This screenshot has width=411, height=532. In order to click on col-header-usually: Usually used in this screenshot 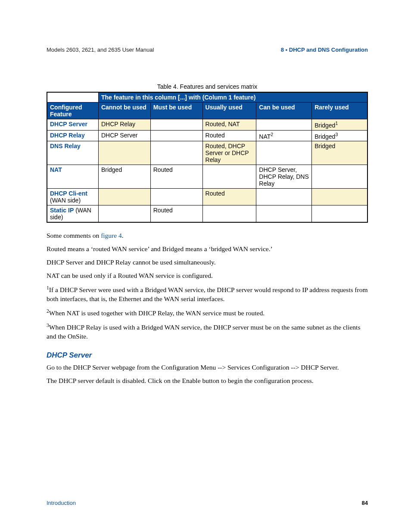, I will do `click(229, 111)`.